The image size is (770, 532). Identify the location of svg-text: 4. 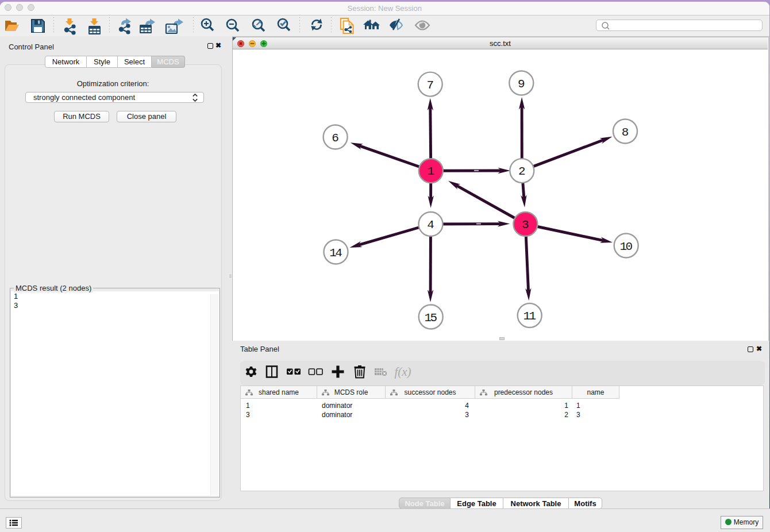
(431, 225).